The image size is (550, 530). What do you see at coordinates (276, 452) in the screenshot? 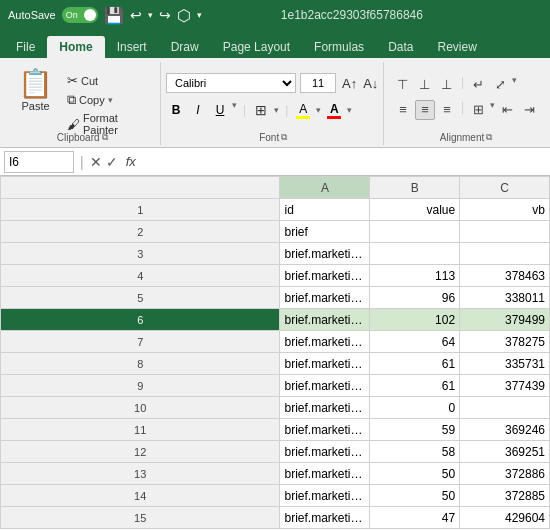
I see `table-row: 12brief.marketing-and-advertising.missin…` at bounding box center [276, 452].